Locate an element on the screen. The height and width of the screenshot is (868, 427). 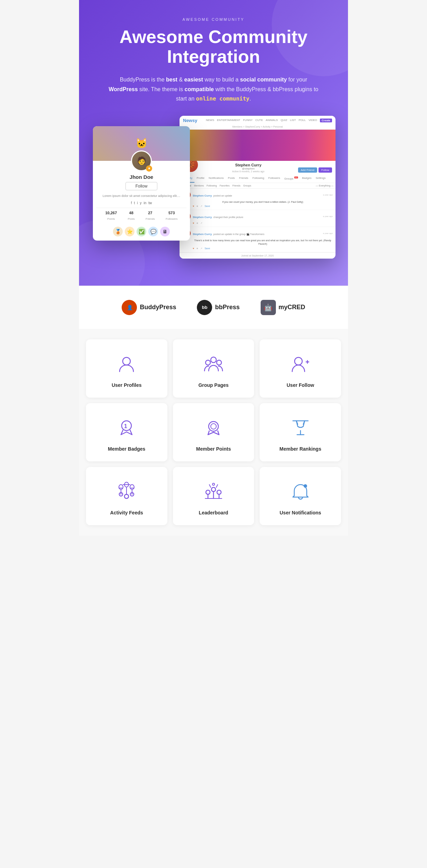
profile-bio: Lorem ipsum dolor sit amet consectetur a… is located at coordinates (141, 196).